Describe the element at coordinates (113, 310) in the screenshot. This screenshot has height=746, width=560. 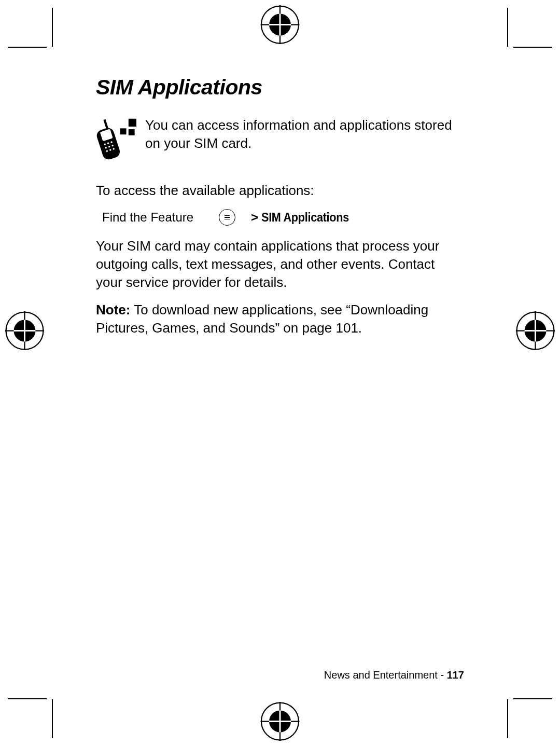
I see `note-label: Note:` at that location.